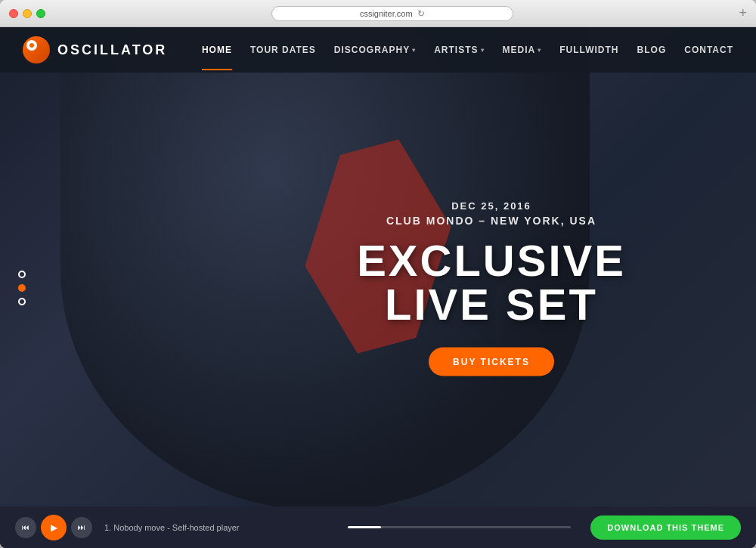  Describe the element at coordinates (709, 50) in the screenshot. I see `nav-item-contact-wrapper: CONTACT` at that location.